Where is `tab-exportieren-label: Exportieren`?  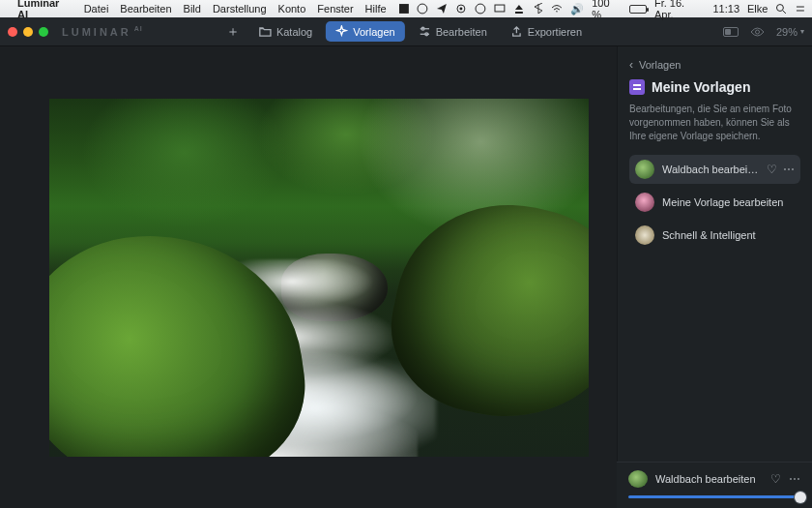 tab-exportieren-label: Exportieren is located at coordinates (555, 32).